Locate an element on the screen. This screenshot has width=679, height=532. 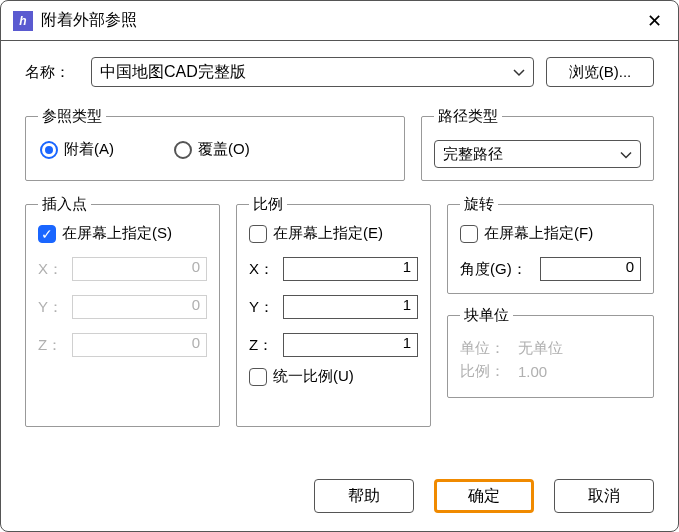
scale-z-row: Z： 1 is located at coordinates (334, 345).